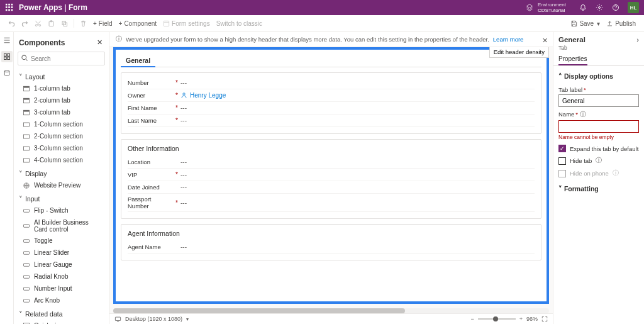 This screenshot has height=324, width=644. What do you see at coordinates (62, 225) in the screenshot?
I see `component-item: AI Builder Business Card control` at bounding box center [62, 225].